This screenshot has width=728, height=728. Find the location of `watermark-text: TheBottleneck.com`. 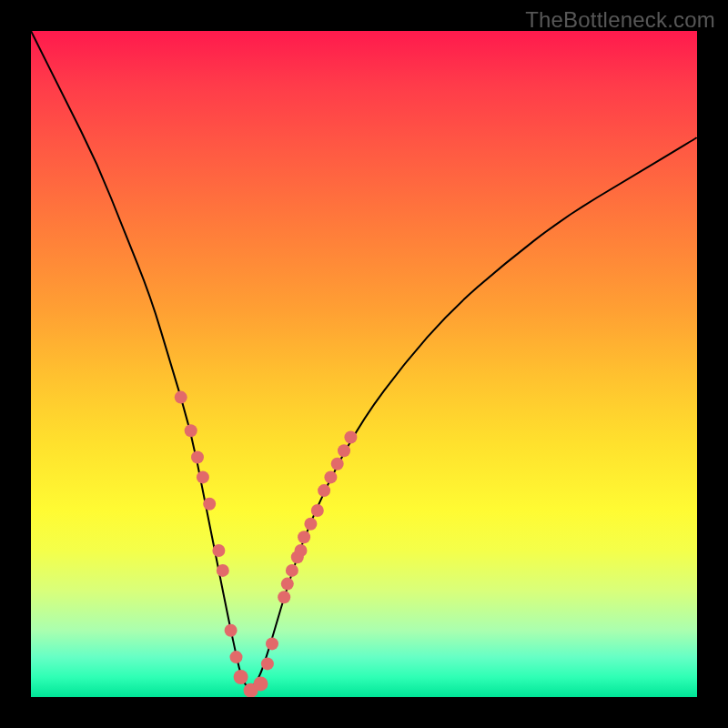

watermark-text: TheBottleneck.com is located at coordinates (621, 20).